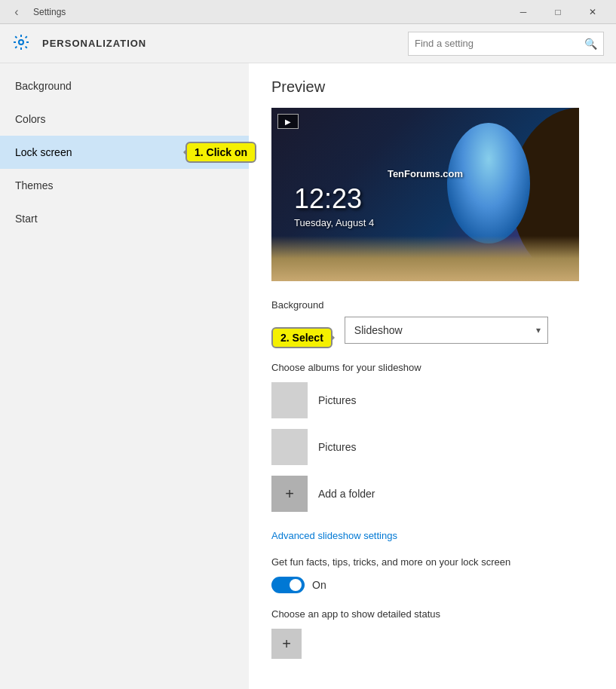 This screenshot has height=689, width=616. What do you see at coordinates (225, 44) in the screenshot?
I see `app-title: PERSONALIZATION` at bounding box center [225, 44].